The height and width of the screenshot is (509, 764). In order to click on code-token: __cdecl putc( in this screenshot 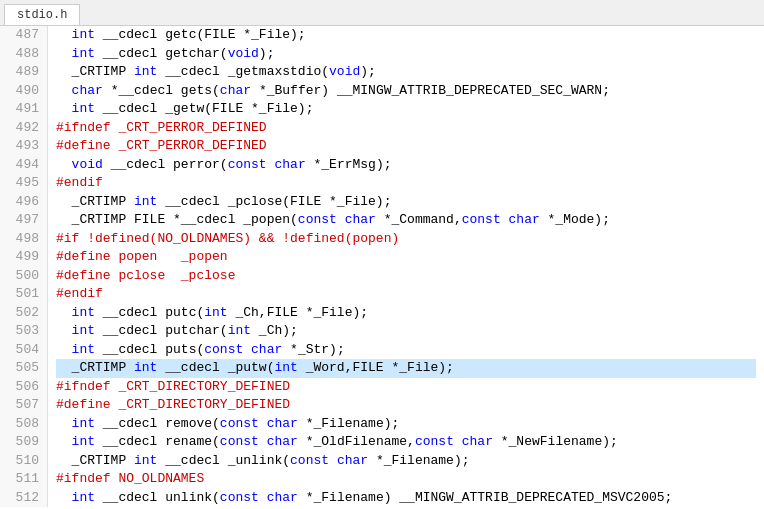, I will do `click(150, 312)`.